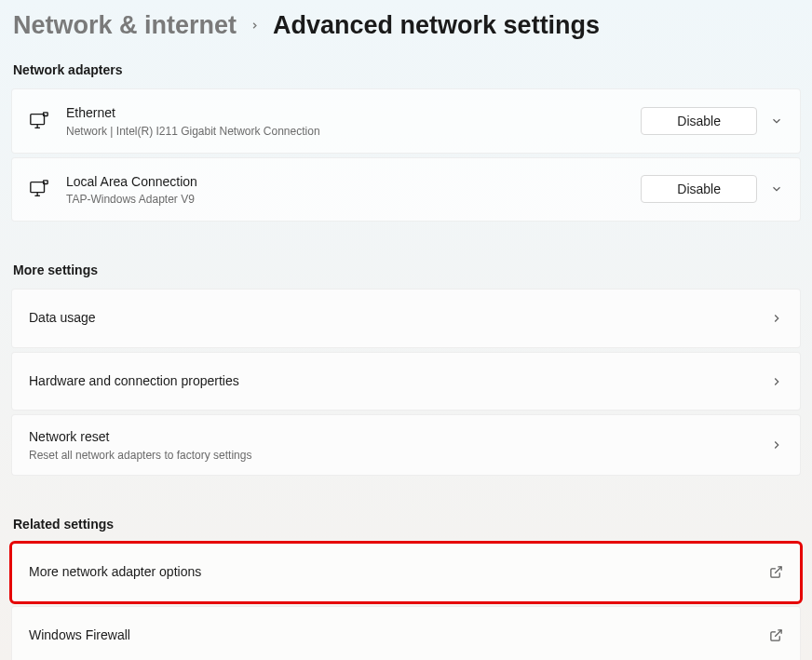  Describe the element at coordinates (406, 26) in the screenshot. I see `breadcrumb: Network & internet Advanced network sett…` at that location.